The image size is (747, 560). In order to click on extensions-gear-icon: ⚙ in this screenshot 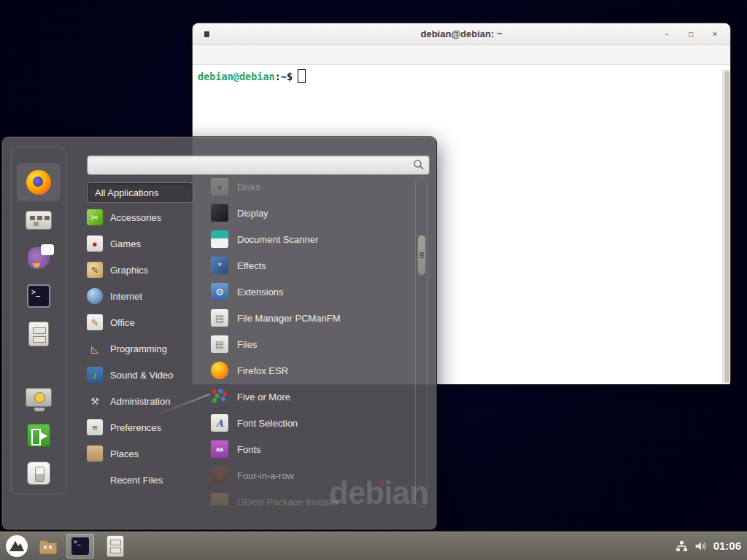, I will do `click(220, 292)`.